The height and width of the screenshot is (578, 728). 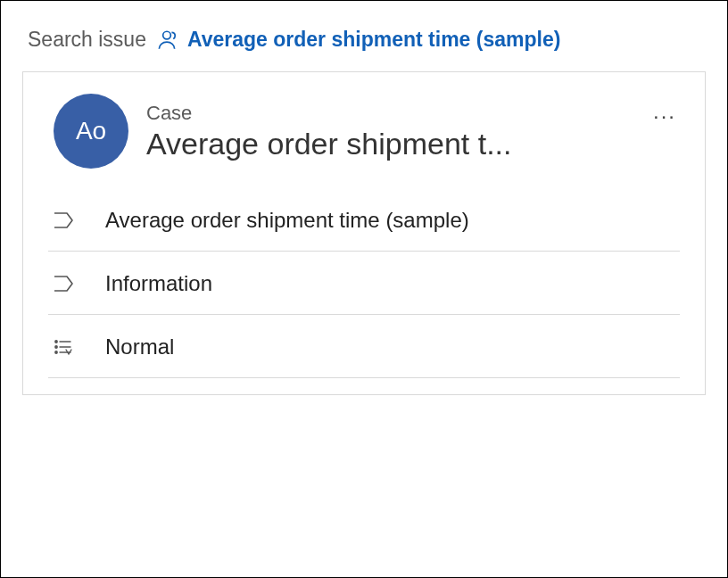 What do you see at coordinates (139, 347) in the screenshot?
I see `list-item-label: Normal` at bounding box center [139, 347].